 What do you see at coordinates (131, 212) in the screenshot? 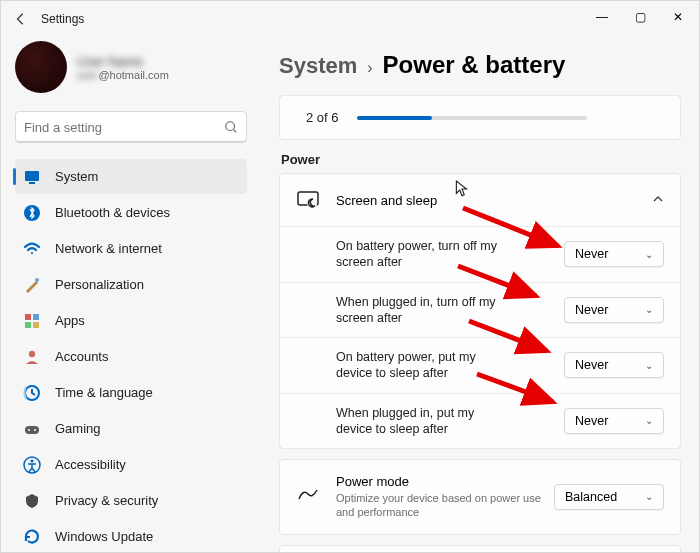
I see `nav-item-bluetooth-devices: Bluetooth & devices` at bounding box center [131, 212].